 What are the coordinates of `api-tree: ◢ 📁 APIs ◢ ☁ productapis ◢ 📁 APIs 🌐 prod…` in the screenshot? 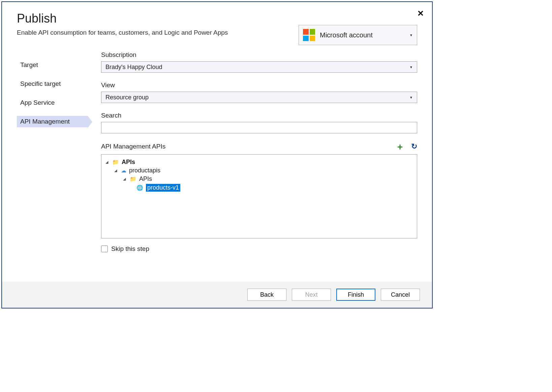 It's located at (259, 196).